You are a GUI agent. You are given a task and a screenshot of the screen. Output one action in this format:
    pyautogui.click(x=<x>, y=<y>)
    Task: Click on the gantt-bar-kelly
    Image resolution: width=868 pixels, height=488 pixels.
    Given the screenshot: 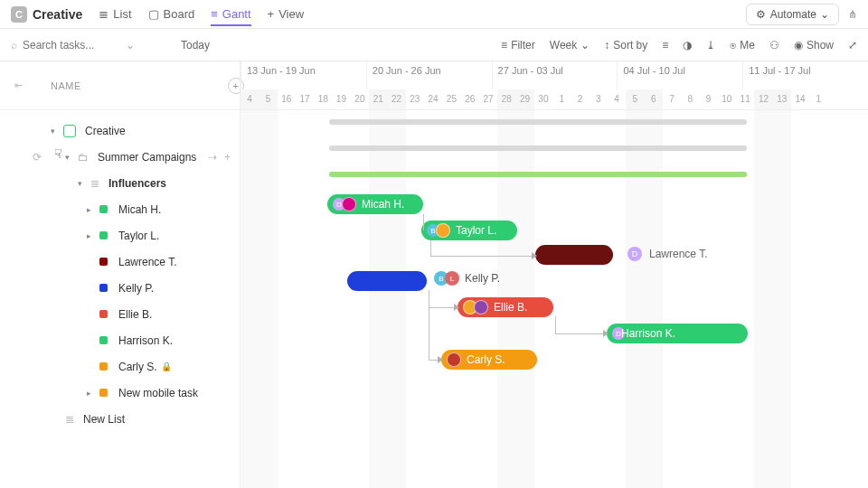 What is the action you would take?
    pyautogui.click(x=387, y=281)
    